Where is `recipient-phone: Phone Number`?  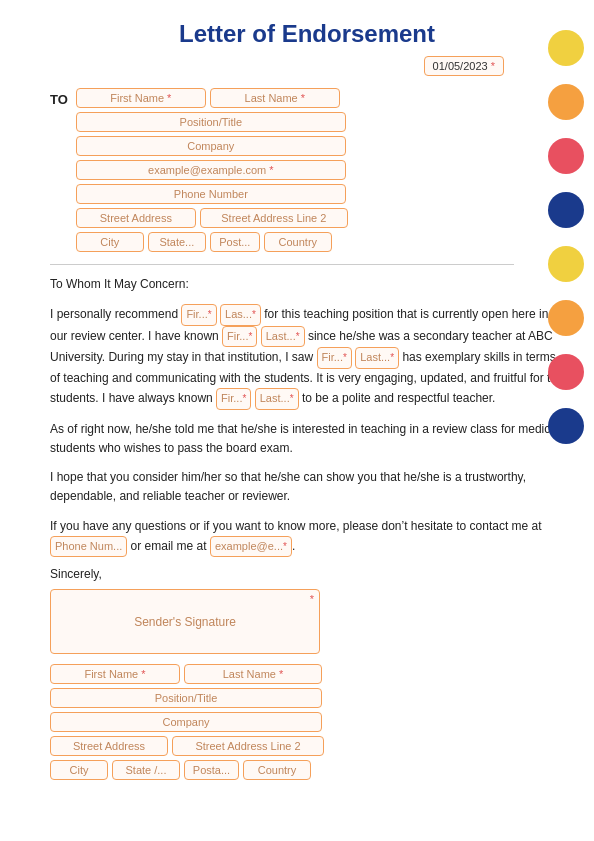 recipient-phone: Phone Number is located at coordinates (211, 194).